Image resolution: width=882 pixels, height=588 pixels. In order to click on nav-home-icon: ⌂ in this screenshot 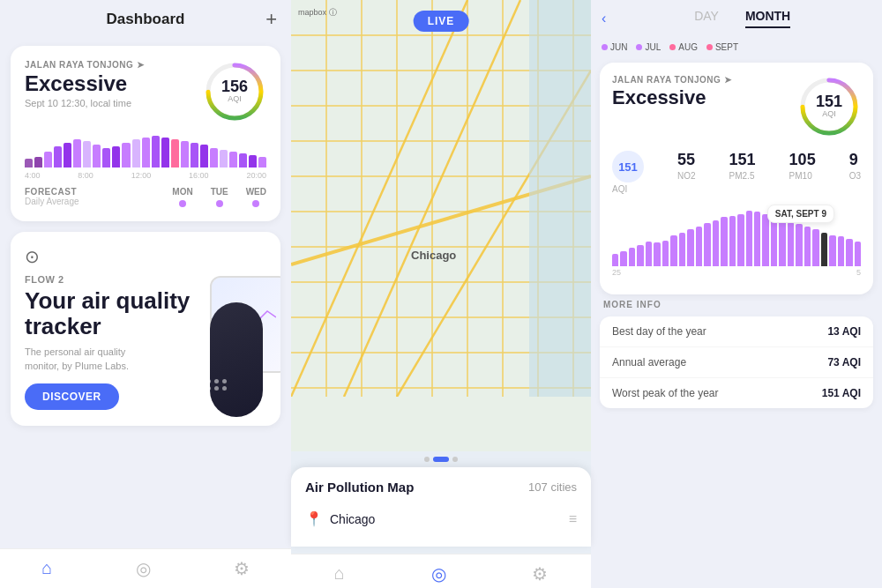, I will do `click(47, 569)`.